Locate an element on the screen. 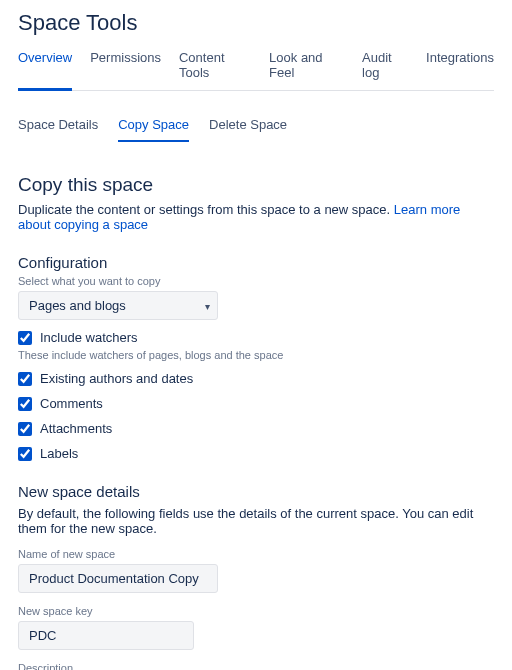  labels-checkbox is located at coordinates (25, 454).